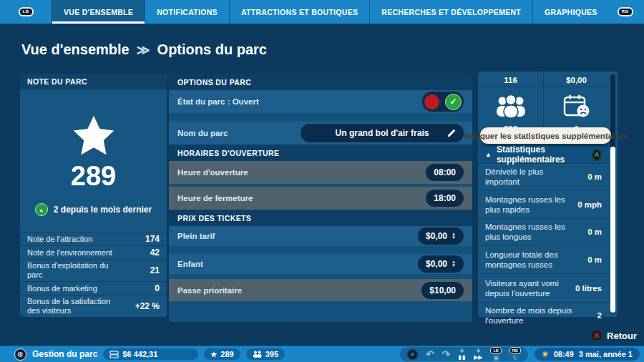  I want to click on trend-up-icon: ▲, so click(42, 210).